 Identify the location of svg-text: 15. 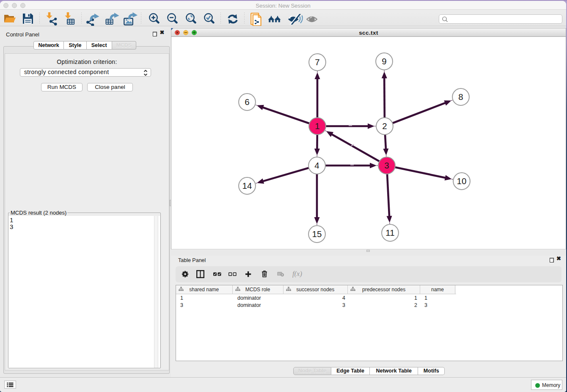
(317, 234).